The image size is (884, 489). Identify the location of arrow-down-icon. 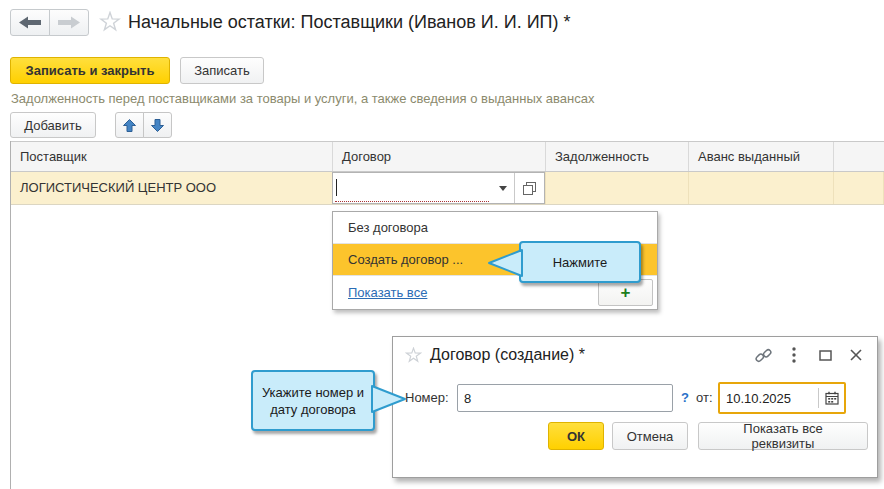
(158, 126).